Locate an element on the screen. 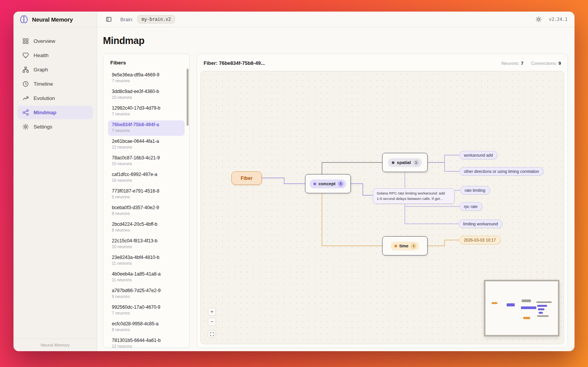 This screenshot has width=588, height=367. fiber-item: 3dd8c9ad-ee3f-4360-b10 neurons is located at coordinates (147, 95).